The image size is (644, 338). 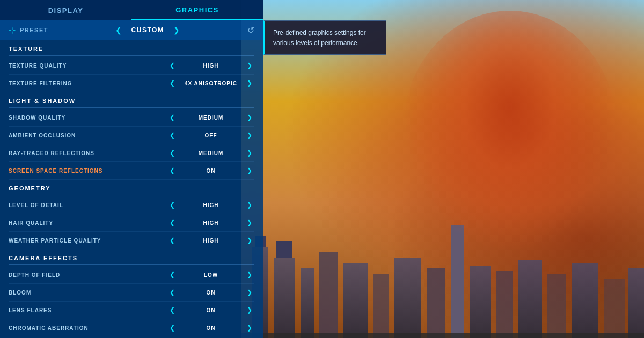 What do you see at coordinates (211, 135) in the screenshot?
I see `setting-control: ❮OFF❯` at bounding box center [211, 135].